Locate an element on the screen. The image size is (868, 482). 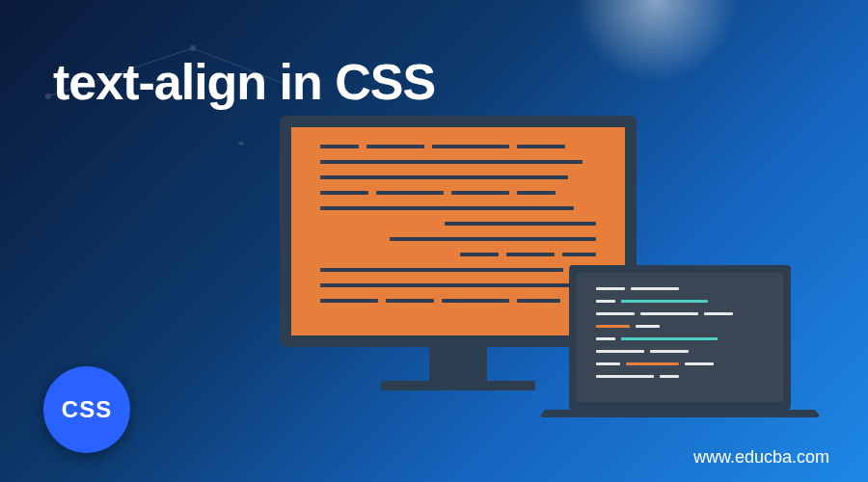
website-url: www.educba.com is located at coordinates (762, 457).